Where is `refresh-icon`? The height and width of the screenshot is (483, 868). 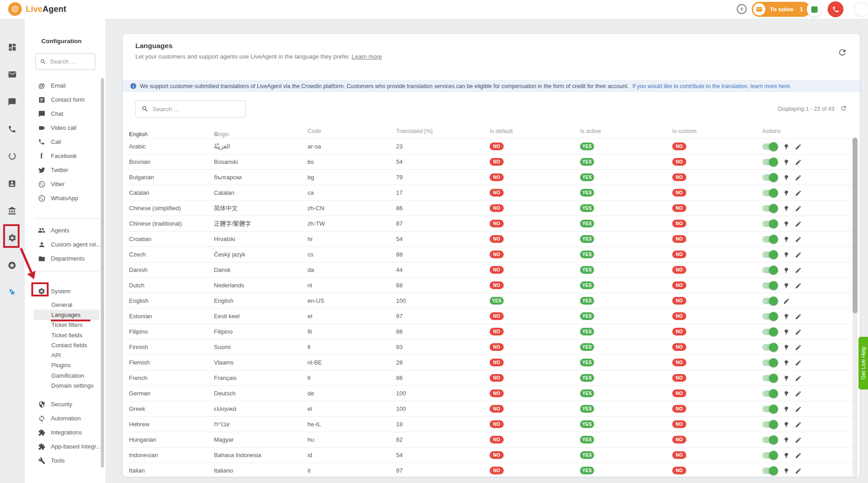
refresh-icon is located at coordinates (842, 53).